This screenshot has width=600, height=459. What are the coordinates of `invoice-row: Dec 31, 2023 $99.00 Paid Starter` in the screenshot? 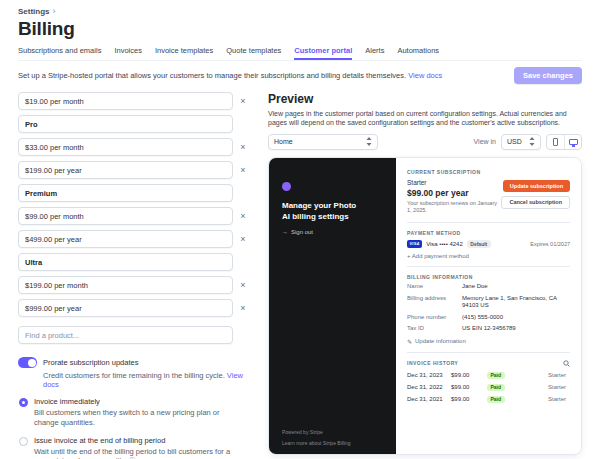 It's located at (488, 376).